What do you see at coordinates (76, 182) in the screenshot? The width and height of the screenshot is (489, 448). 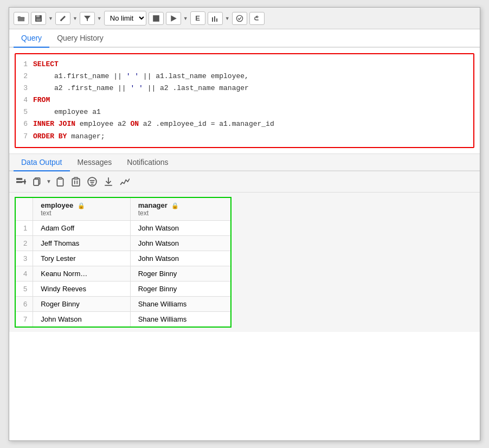 I see `delete-button` at bounding box center [76, 182].